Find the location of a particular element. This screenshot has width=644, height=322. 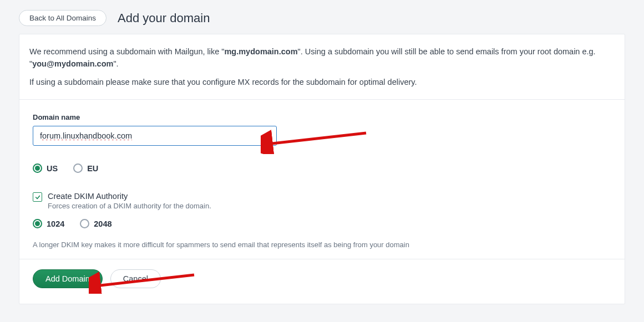

intro-line-1: We recommend using a subdomain with Mail… is located at coordinates (322, 58).